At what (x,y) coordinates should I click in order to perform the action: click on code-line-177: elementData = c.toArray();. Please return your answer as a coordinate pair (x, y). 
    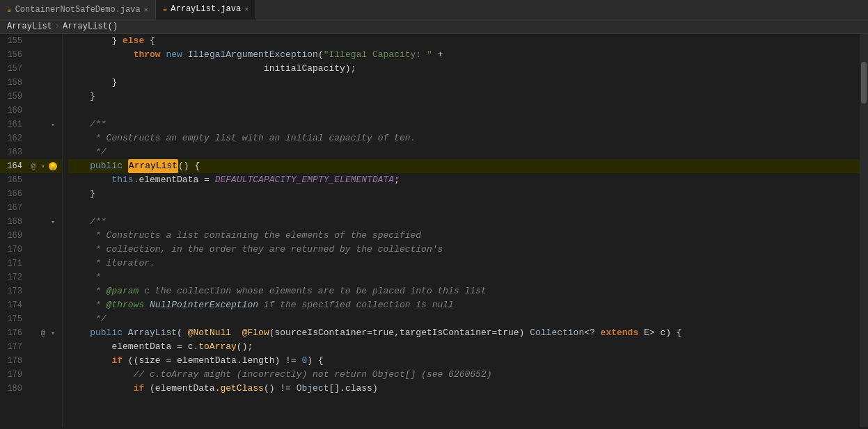
    Looking at the image, I should click on (464, 347).